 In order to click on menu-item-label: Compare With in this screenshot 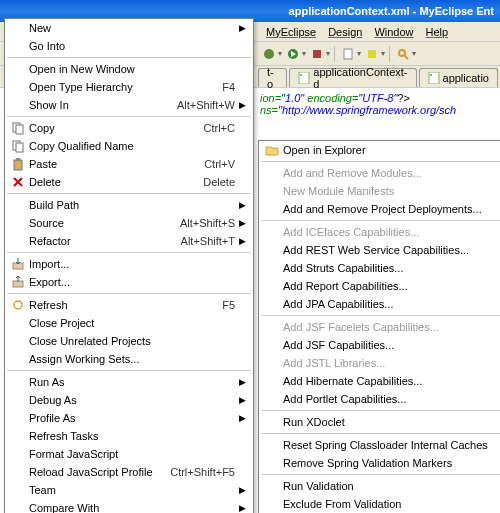, I will do `click(131, 508)`.